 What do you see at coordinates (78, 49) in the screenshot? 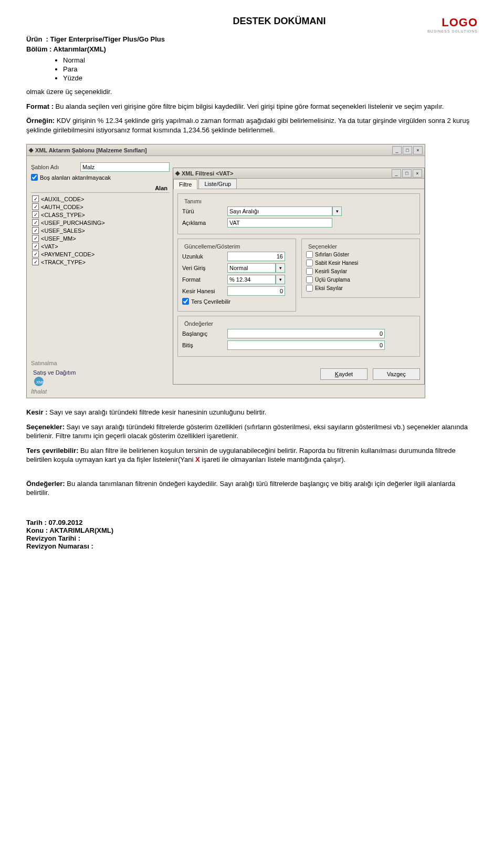
I see `bolum-value: : Aktarımlar(XML)` at bounding box center [78, 49].